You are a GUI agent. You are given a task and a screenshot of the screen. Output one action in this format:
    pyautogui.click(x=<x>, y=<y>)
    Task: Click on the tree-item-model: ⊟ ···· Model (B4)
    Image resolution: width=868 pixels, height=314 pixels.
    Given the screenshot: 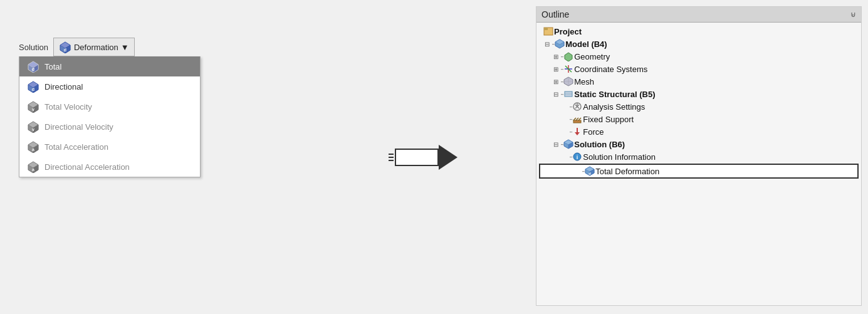 What is the action you would take?
    pyautogui.click(x=699, y=44)
    